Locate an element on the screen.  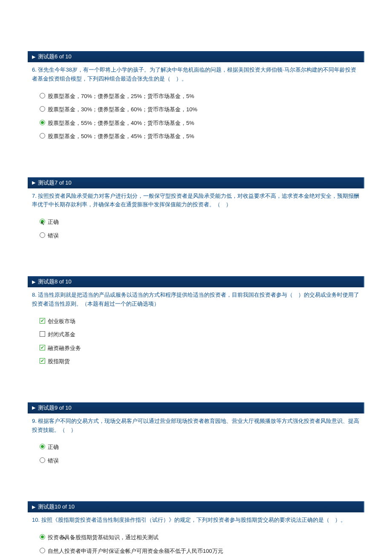
question-text: 10. 按照《股指期货投资者适当性制度操作指引（试行）》的规定，下列对投资者参与… is located at coordinates (196, 520).